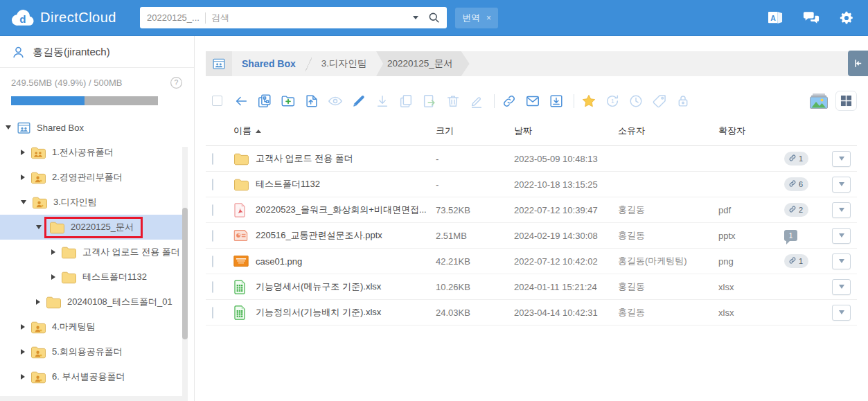 The width and height of the screenshot is (868, 401). Describe the element at coordinates (589, 101) in the screenshot. I see `favorite-star-icon` at that location.